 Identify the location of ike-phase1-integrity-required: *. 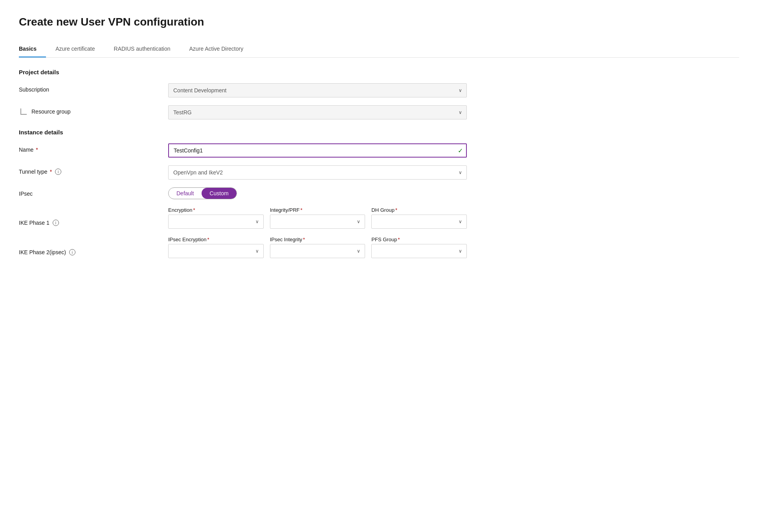
(302, 210).